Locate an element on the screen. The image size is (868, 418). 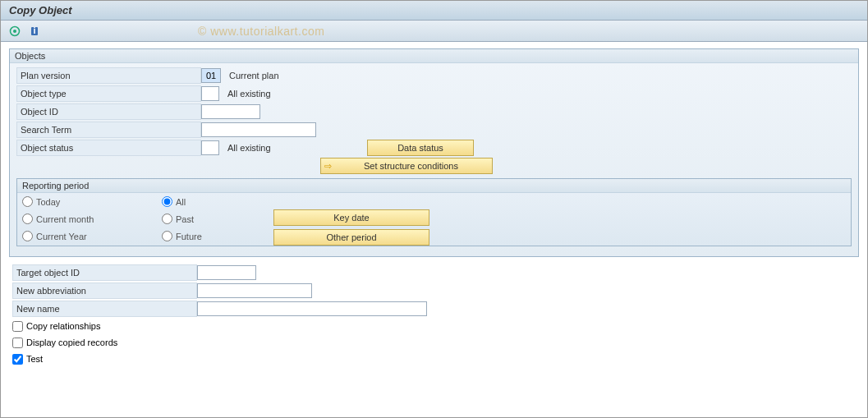
set-structure-label: Set structure conditions is located at coordinates (411, 166).